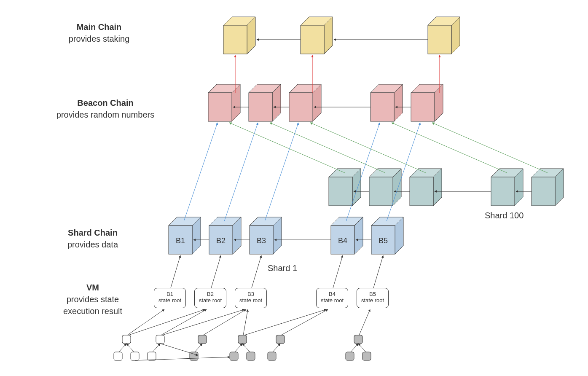 The image size is (588, 376). What do you see at coordinates (504, 216) in the screenshot?
I see `shard100-label: Shard 100` at bounding box center [504, 216].